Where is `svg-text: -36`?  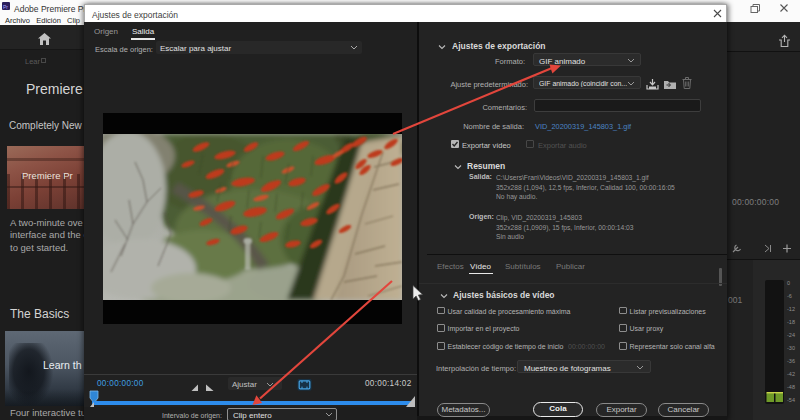 svg-text: -36 is located at coordinates (791, 361).